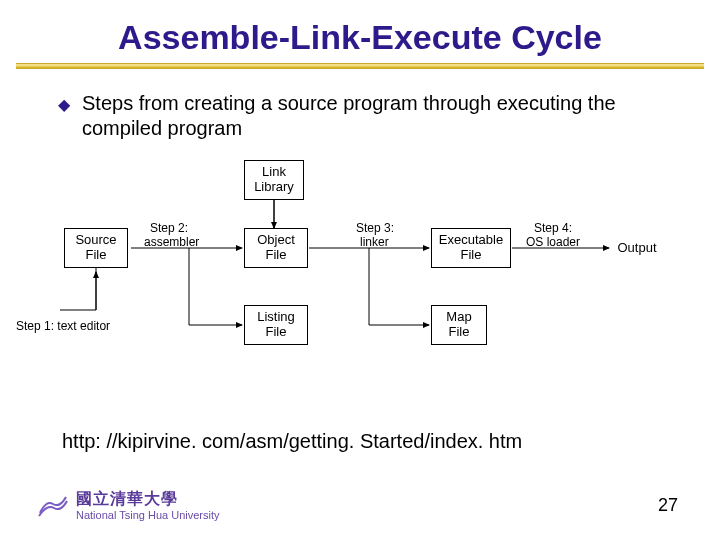 This screenshot has height=540, width=720. What do you see at coordinates (96, 248) in the screenshot?
I see `box-source-file: SourceFile` at bounding box center [96, 248].